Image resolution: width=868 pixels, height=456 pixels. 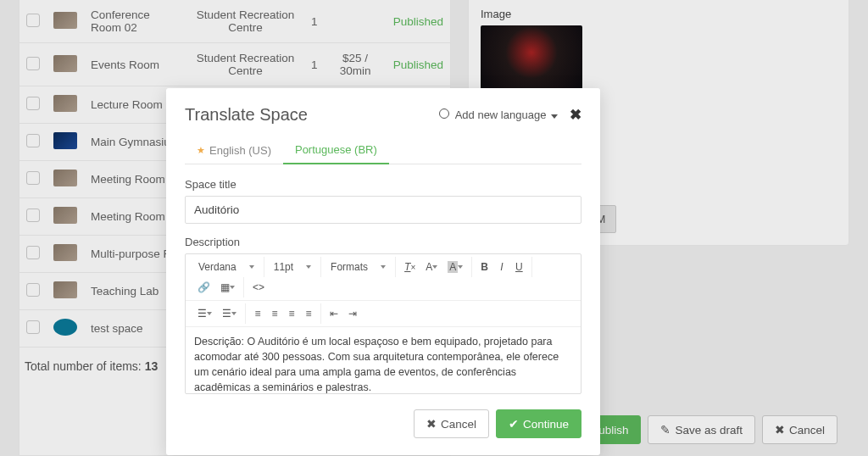 I want to click on bold-icon: B, so click(x=485, y=267).